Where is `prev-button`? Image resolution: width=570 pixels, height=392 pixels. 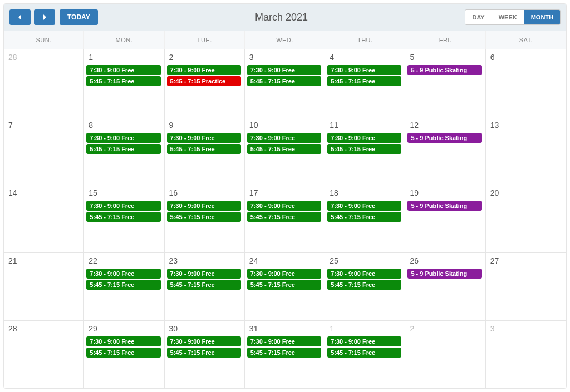
prev-button is located at coordinates (20, 17).